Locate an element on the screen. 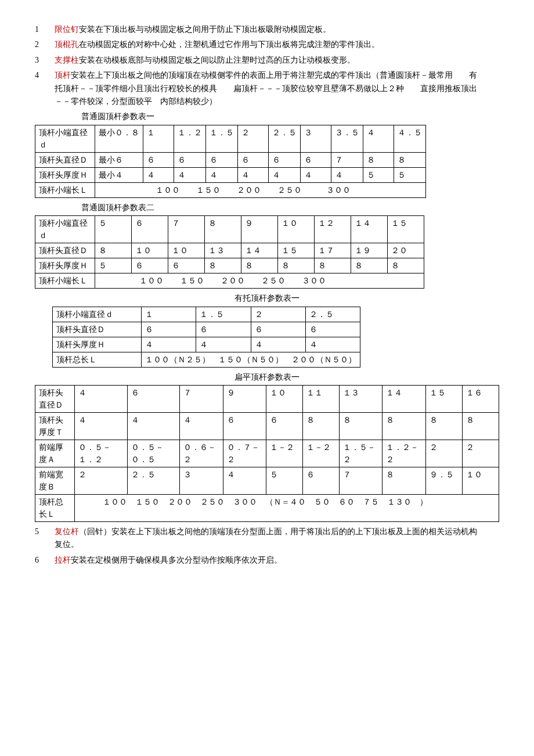 This screenshot has width=534, height=756. table-row: 前端宽度Ｂ ２ ２．５ ３ ４ ５ ６ ７ ８ ９．５ １０ is located at coordinates (267, 481).